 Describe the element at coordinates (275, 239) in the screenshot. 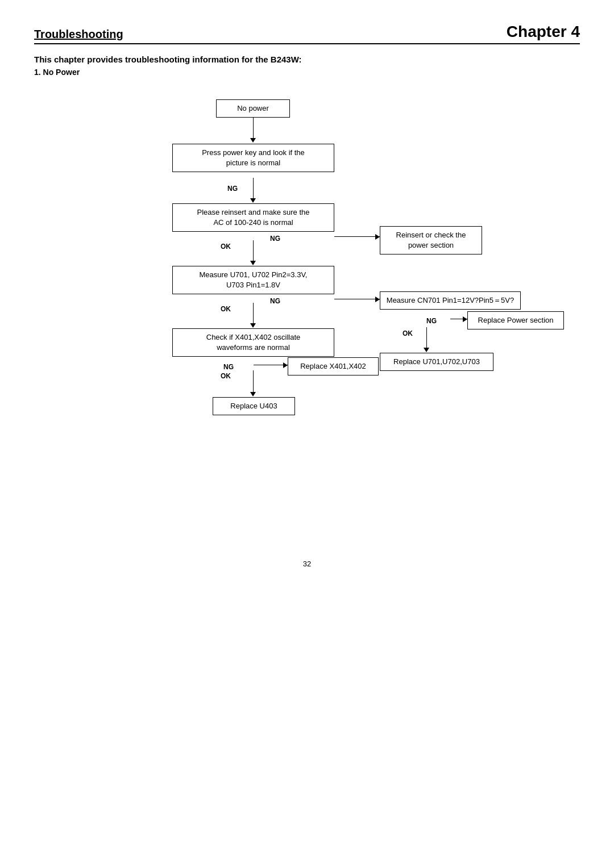

I see `label-ng-2: NG` at that location.